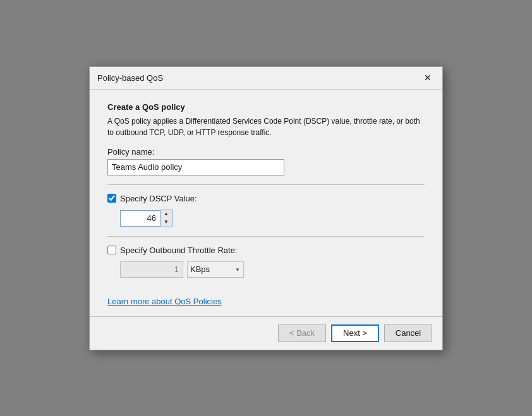 The image size is (532, 416). I want to click on throttle-checkbox-label: Specify Outbound Throttle Rate:, so click(178, 250).